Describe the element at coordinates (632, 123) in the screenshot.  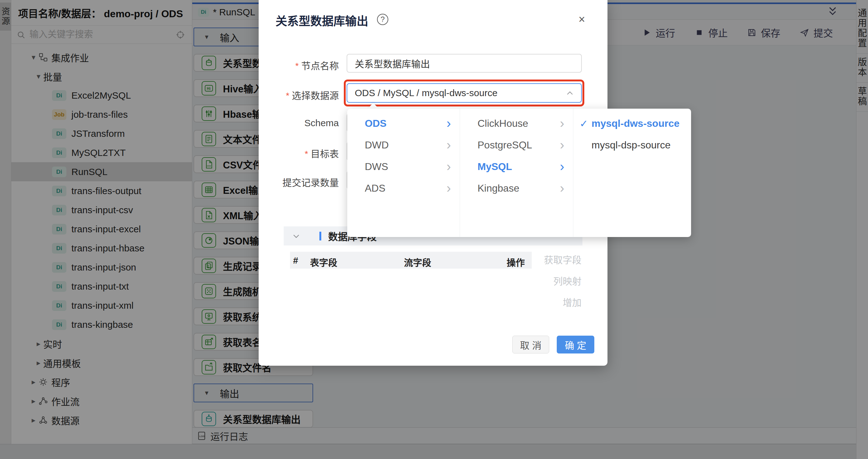
I see `cascader-option: ✓ mysql-dws-source` at that location.